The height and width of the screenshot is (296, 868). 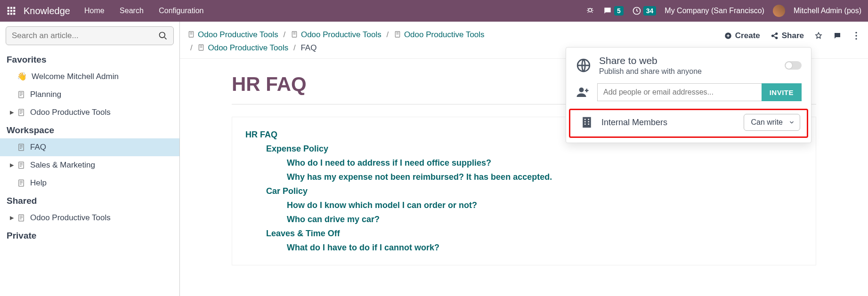 I want to click on toc-link: How do I know which model I can order or…, so click(x=382, y=205).